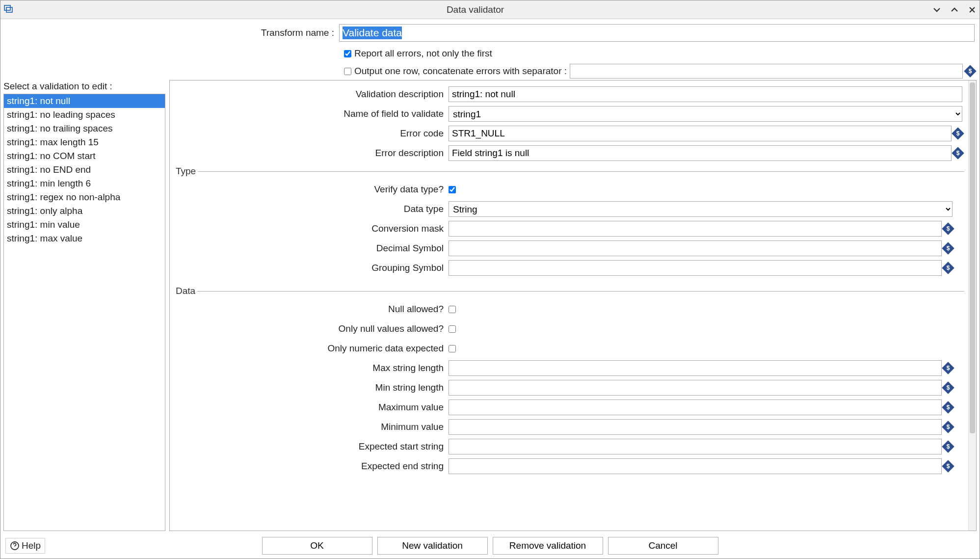  I want to click on app-icon, so click(8, 10).